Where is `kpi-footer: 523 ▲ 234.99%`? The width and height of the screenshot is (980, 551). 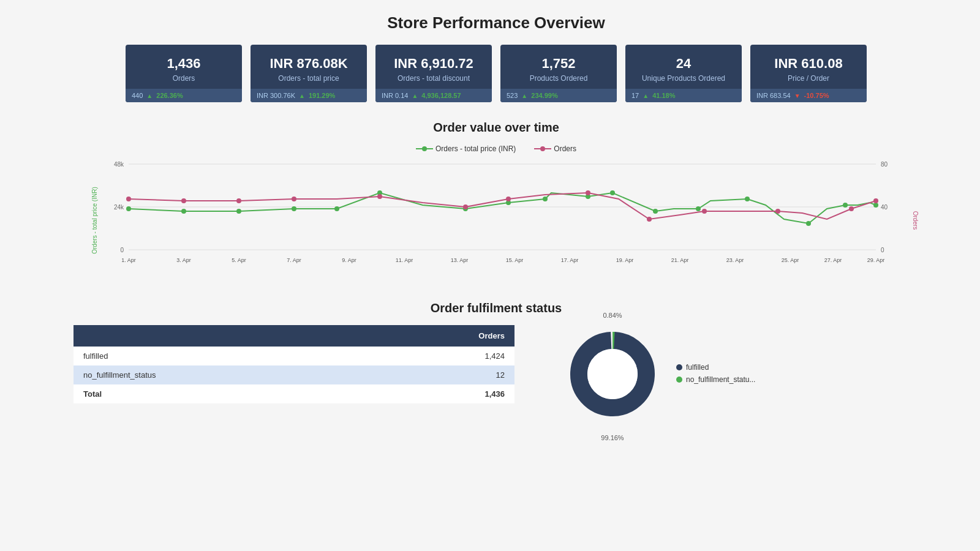
kpi-footer: 523 ▲ 234.99% is located at coordinates (559, 96).